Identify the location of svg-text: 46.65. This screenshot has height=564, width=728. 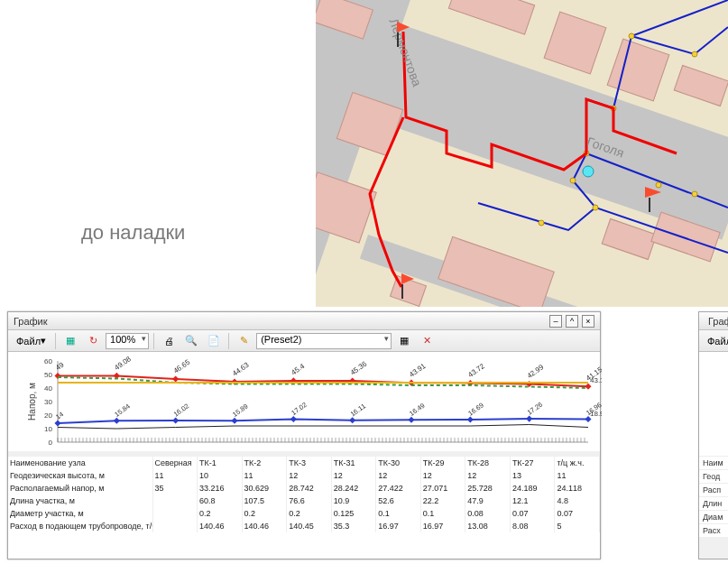
(182, 366).